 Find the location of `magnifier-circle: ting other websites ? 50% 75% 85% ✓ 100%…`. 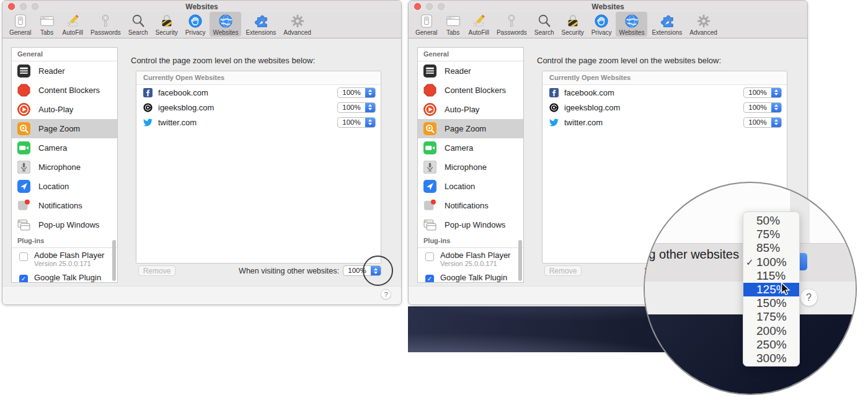

magnifier-circle: ting other websites ? 50% 75% 85% ✓ 100%… is located at coordinates (750, 288).